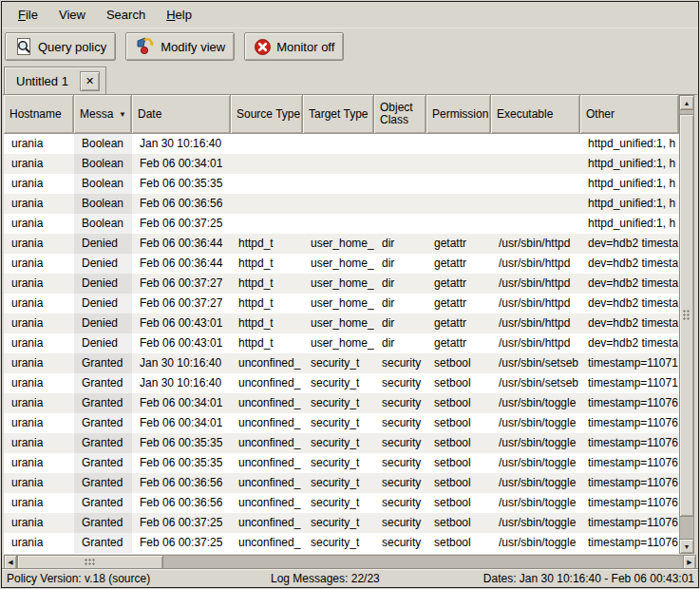 The width and height of the screenshot is (700, 589). I want to click on scroll-down-icon: ▼, so click(688, 547).